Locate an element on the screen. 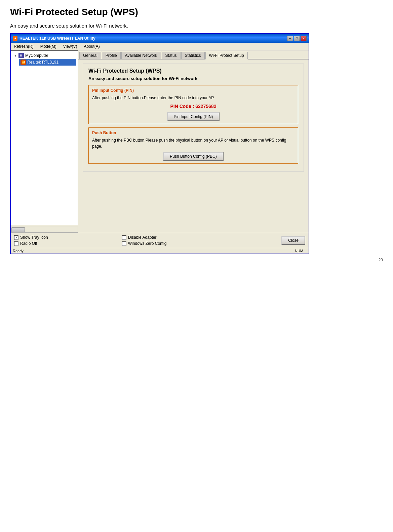  minimize-button: ─ is located at coordinates (290, 38).